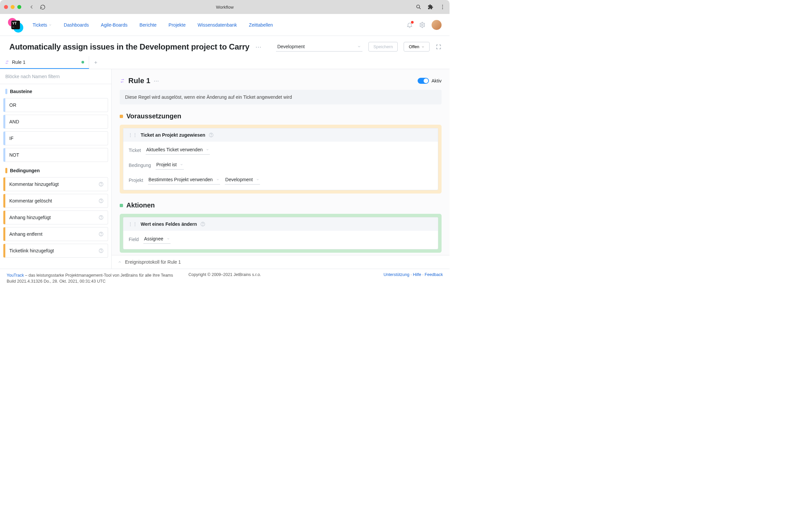 The image size is (798, 532). Describe the element at coordinates (16, 25) in the screenshot. I see `youtrack-logo: YT—` at that location.